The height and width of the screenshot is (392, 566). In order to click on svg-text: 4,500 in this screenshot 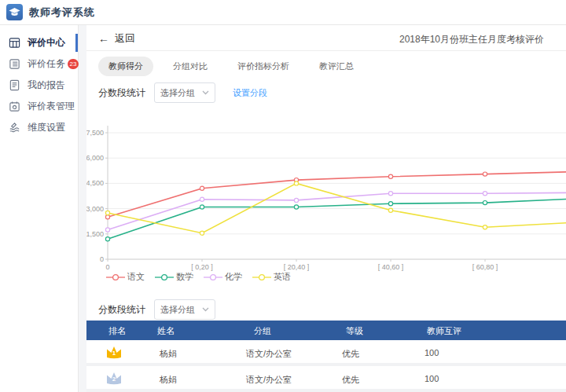, I will do `click(95, 183)`.